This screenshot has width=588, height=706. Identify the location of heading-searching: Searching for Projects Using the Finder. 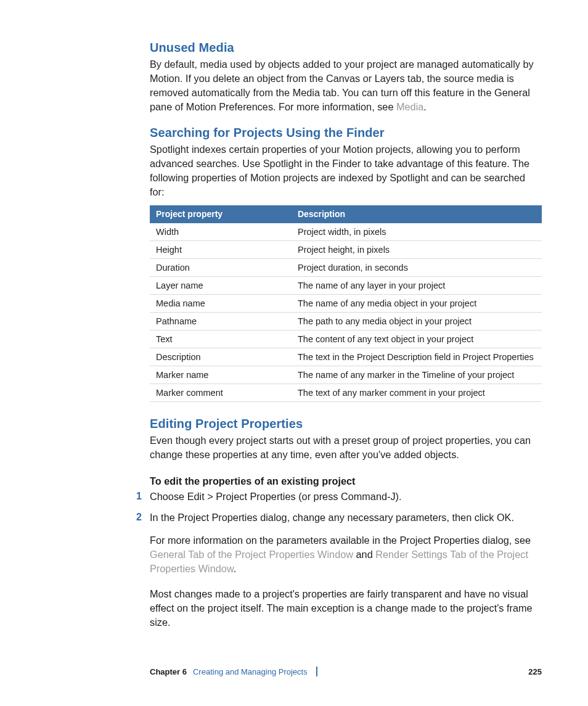
(346, 133).